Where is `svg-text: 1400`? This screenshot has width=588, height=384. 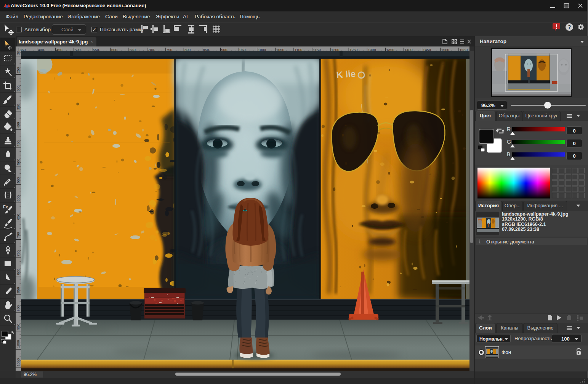 svg-text: 1400 is located at coordinates (409, 49).